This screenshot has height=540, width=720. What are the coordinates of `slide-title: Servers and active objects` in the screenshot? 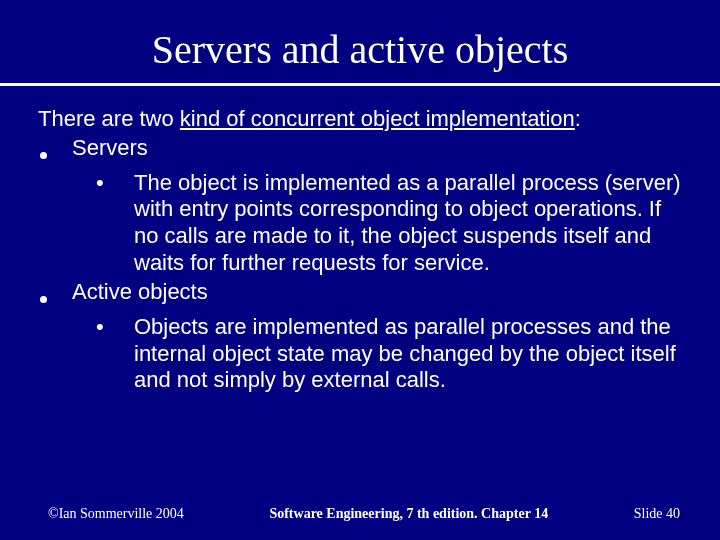 It's located at (360, 50).